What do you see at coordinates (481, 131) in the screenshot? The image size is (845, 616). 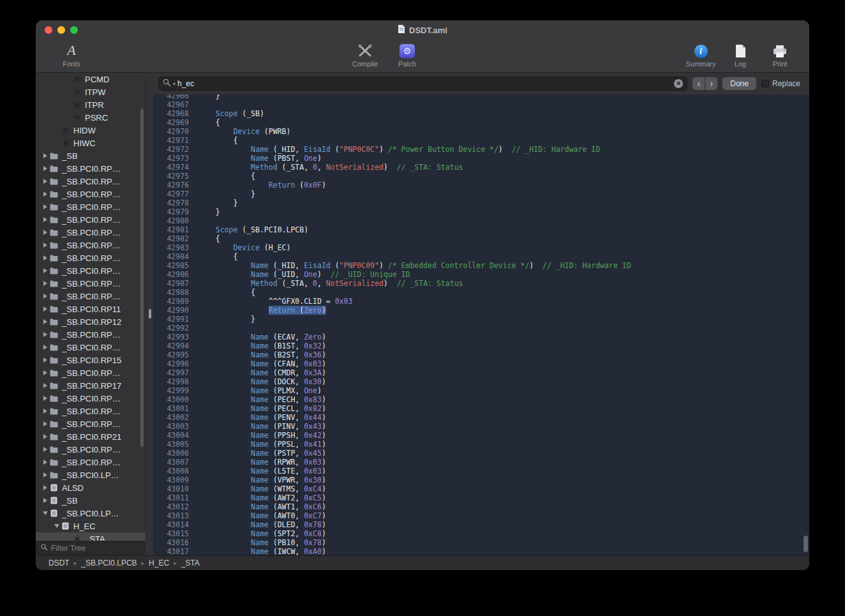 I see `code-line: 42970 Device (PWRB)` at bounding box center [481, 131].